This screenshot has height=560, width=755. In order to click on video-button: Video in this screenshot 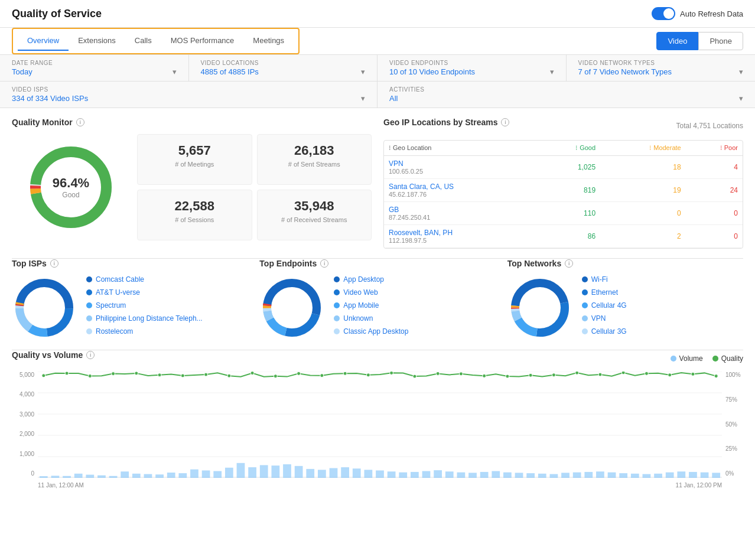, I will do `click(677, 41)`.